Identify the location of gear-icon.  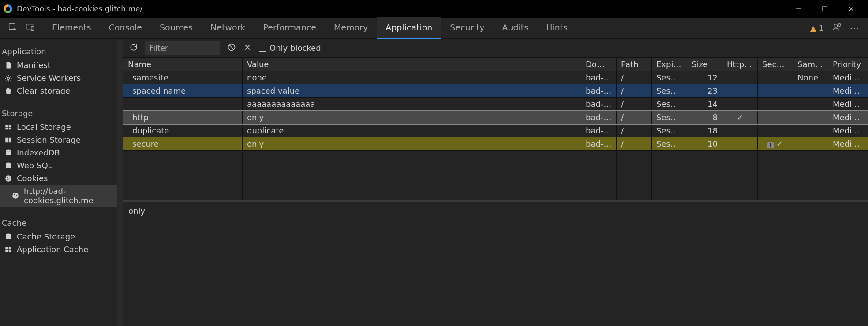
(8, 78).